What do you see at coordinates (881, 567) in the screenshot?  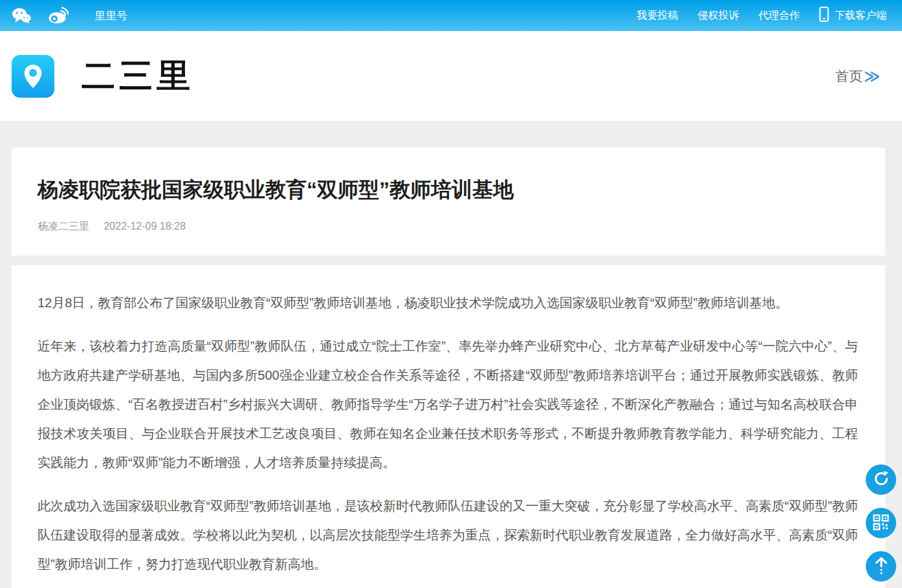 I see `back-to-top-button` at bounding box center [881, 567].